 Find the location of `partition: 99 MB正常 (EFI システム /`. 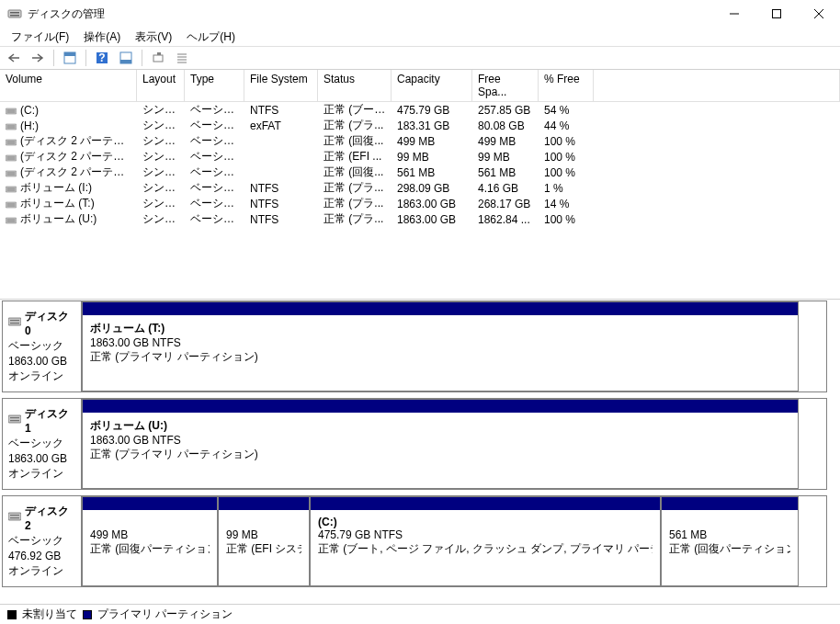

partition: 99 MB正常 (EFI システム / is located at coordinates (264, 541).